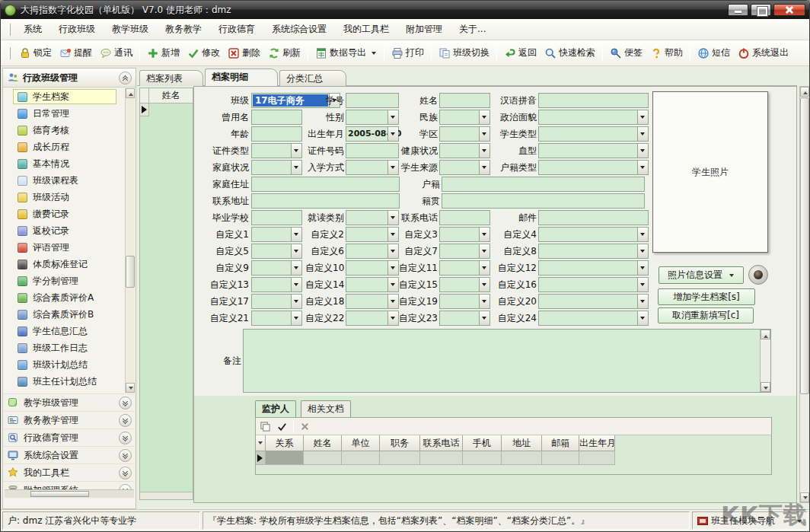  Describe the element at coordinates (69, 437) in the screenshot. I see `sidebar-group-moral-education: 行政德育管理` at that location.